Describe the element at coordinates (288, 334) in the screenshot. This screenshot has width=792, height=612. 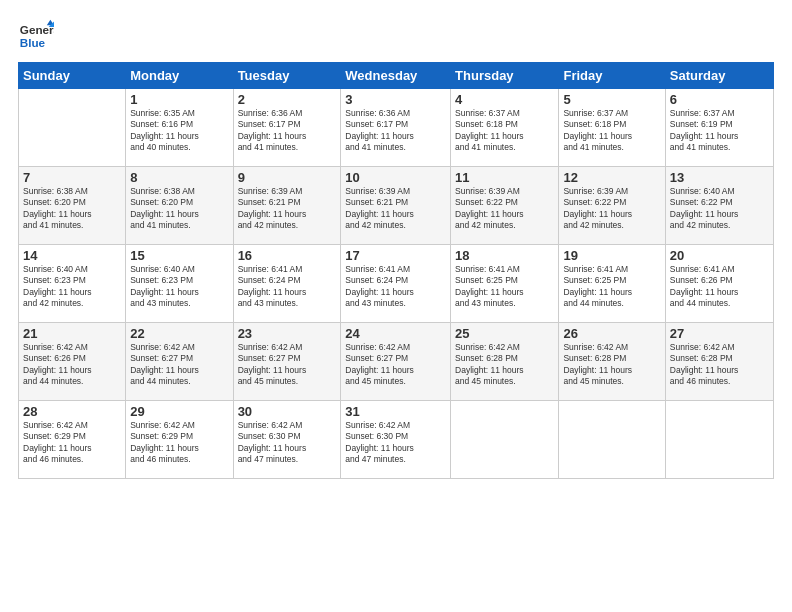
I see `day-number: 23` at that location.